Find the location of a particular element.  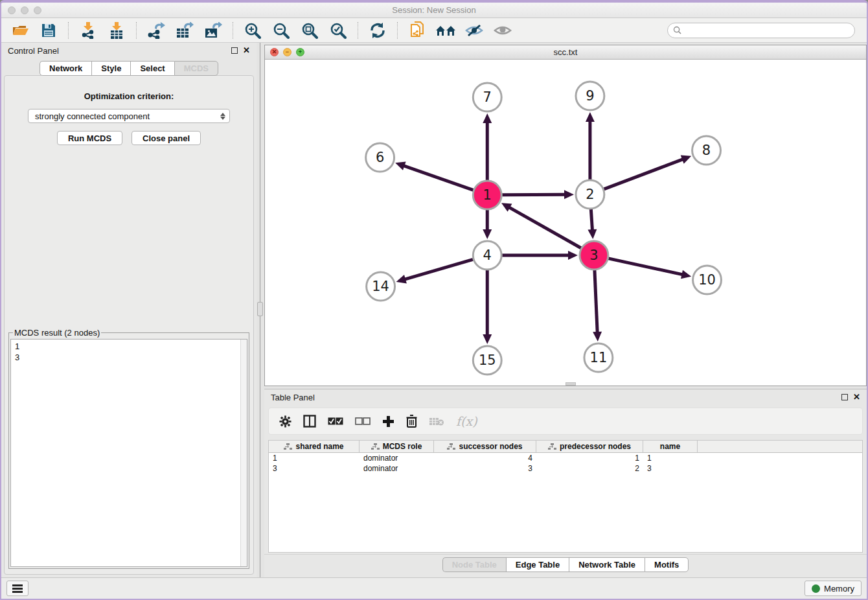

export-network-button is located at coordinates (156, 30).